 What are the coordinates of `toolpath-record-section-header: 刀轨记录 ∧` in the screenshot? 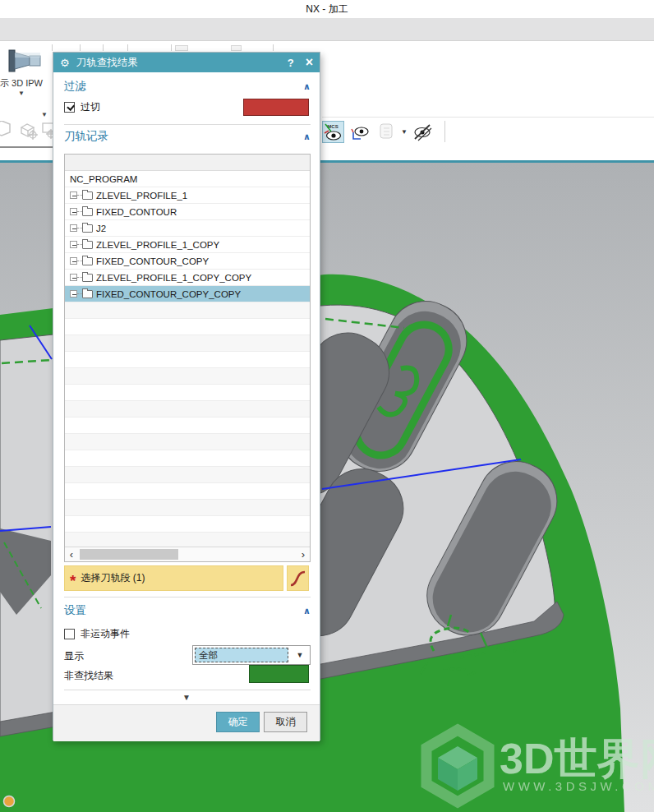 It's located at (187, 136).